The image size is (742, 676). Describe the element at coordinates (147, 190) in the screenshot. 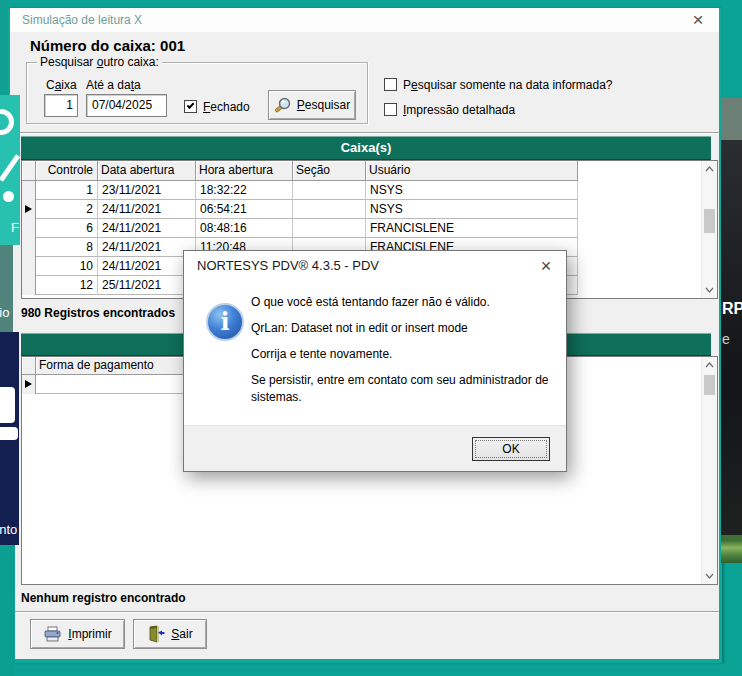

I see `table-cell: 23/11/2021` at that location.